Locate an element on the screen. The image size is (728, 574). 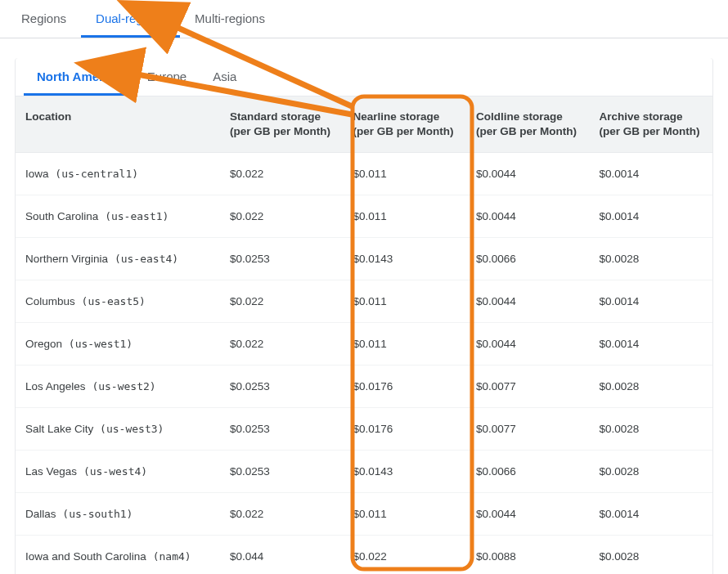
location-name: South Carolina is located at coordinates (62, 216).